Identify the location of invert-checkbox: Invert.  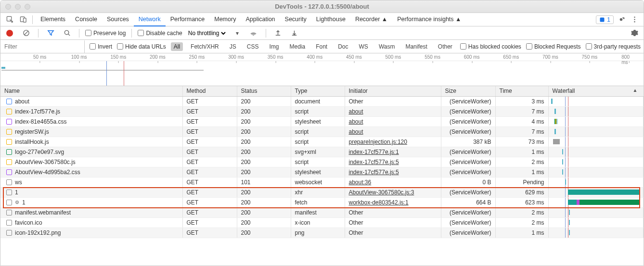
(101, 47).